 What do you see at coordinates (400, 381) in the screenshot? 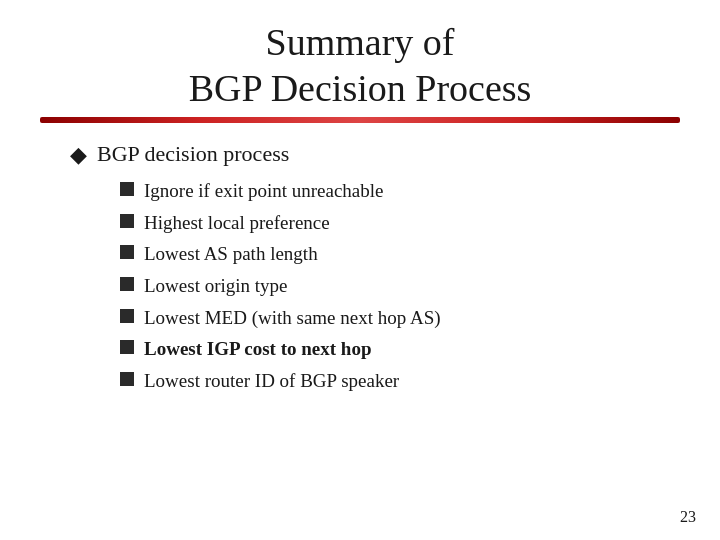
I see `list-item: Lowest router ID of BGP speaker` at bounding box center [400, 381].